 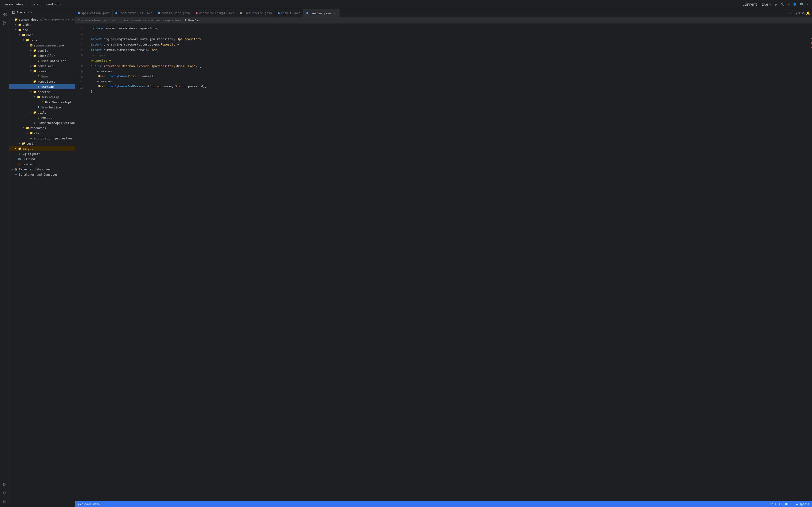 What do you see at coordinates (175, 13) in the screenshot?
I see `tab-label-domainuser: domain/User.java` at bounding box center [175, 13].